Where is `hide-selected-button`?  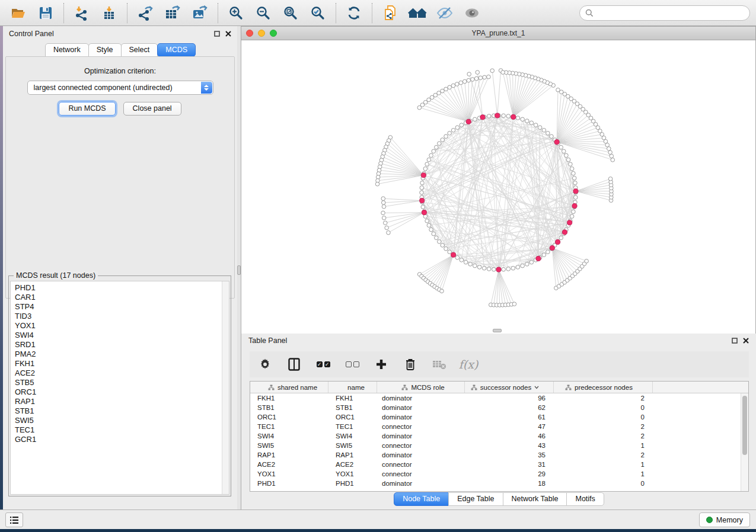
hide-selected-button is located at coordinates (445, 13).